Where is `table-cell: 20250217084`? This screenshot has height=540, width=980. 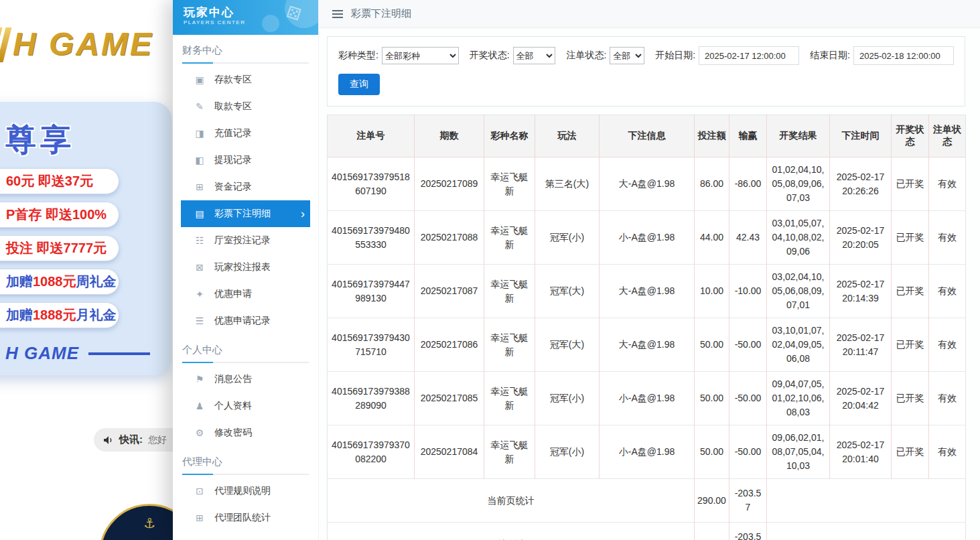 table-cell: 20250217084 is located at coordinates (449, 452).